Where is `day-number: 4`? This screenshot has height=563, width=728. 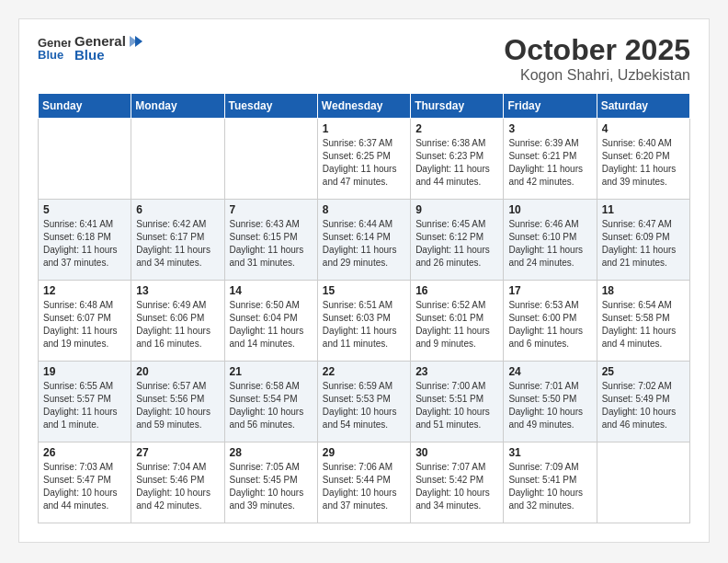
day-number: 4 is located at coordinates (643, 129).